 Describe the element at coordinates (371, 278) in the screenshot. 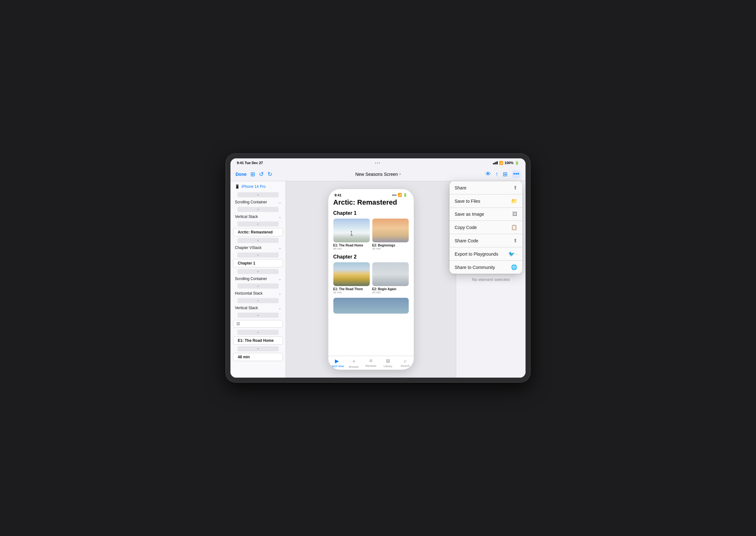

I see `chapter2-episodes: E1: The Road There 52 min E2: Begin Agai…` at that location.